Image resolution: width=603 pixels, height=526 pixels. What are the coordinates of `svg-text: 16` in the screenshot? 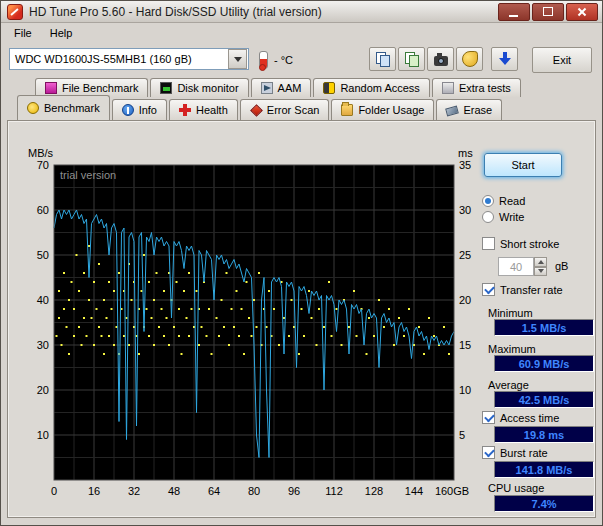 It's located at (94, 491).